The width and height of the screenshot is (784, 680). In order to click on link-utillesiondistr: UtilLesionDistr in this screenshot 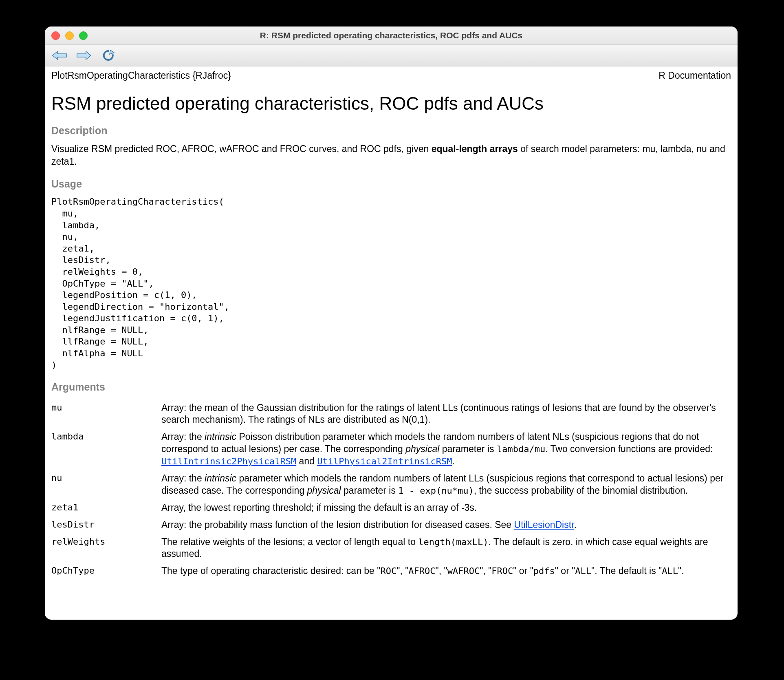, I will do `click(544, 525)`.